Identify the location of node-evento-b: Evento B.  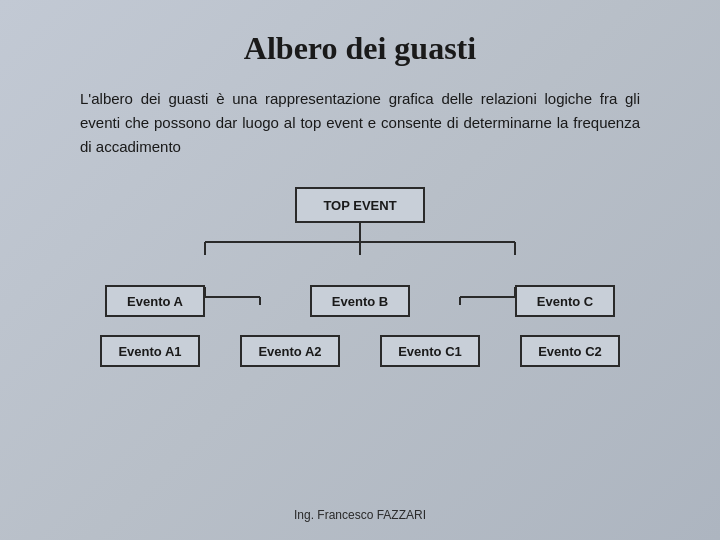
(360, 301).